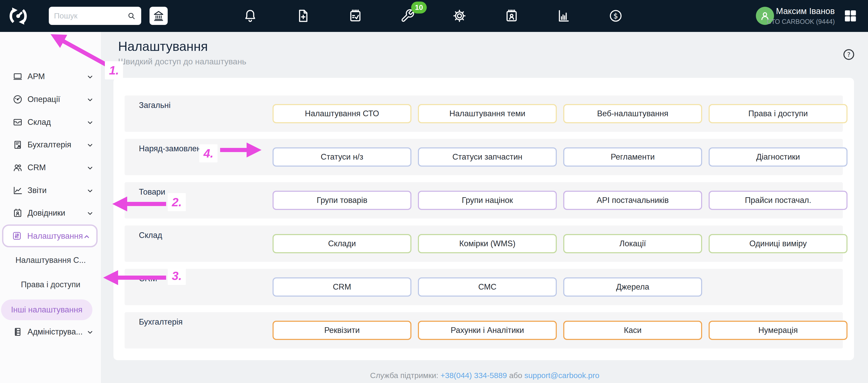 The image size is (868, 383). What do you see at coordinates (50, 145) in the screenshot?
I see `sidebar-item-label: Бухгалтерія` at bounding box center [50, 145].